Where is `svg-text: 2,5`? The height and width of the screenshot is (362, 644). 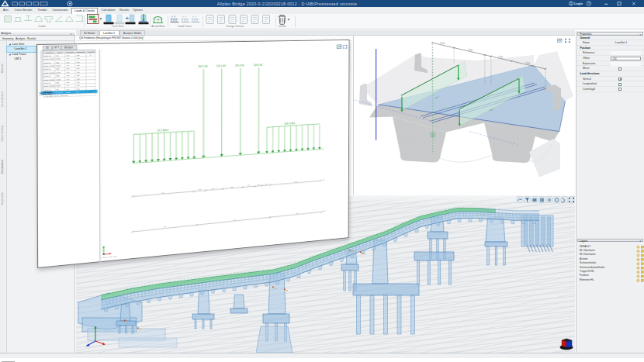 svg-text: 2,5 is located at coordinates (232, 188).